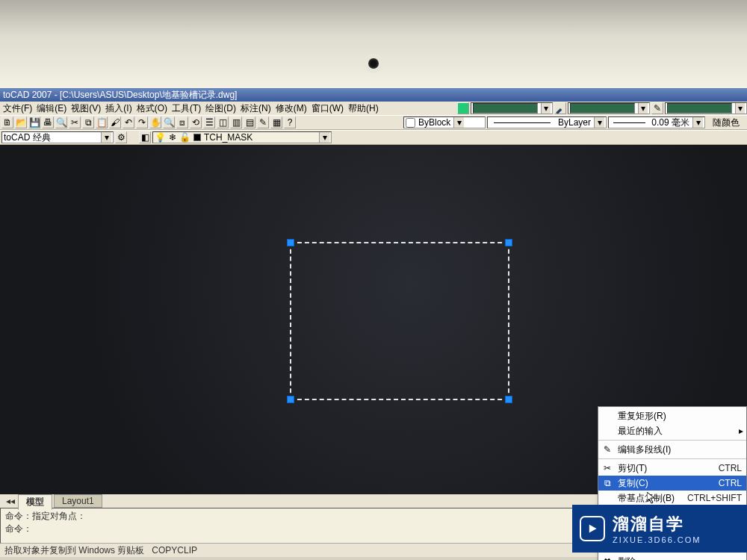  Describe the element at coordinates (7, 122) in the screenshot. I see `new-icon: 🗎` at that location.